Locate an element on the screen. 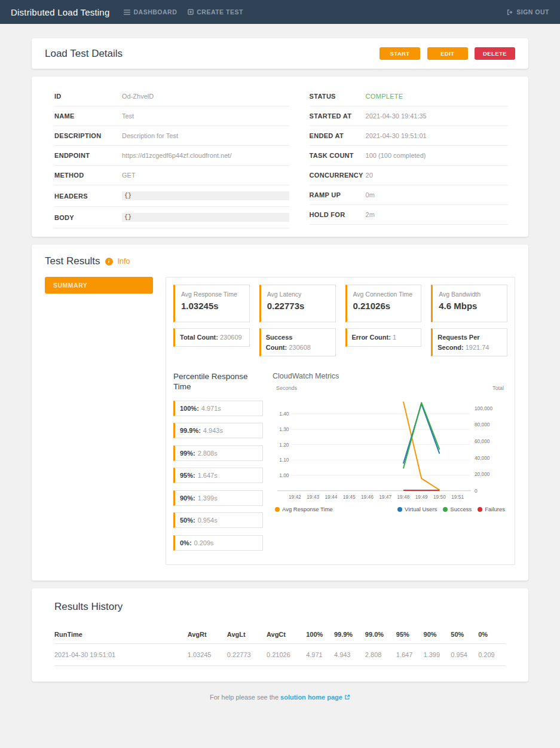  detail-row-hold-for: HOLD FOR 2m is located at coordinates (409, 215).